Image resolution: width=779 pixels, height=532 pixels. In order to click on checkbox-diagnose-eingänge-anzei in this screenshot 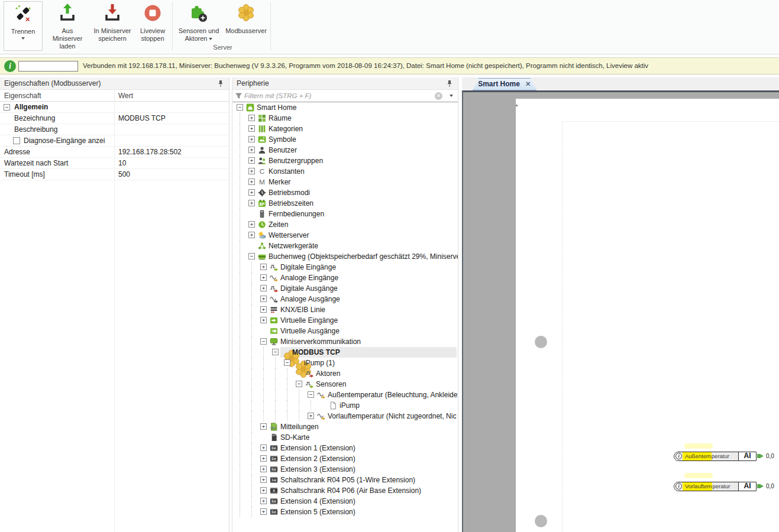, I will do `click(17, 141)`.